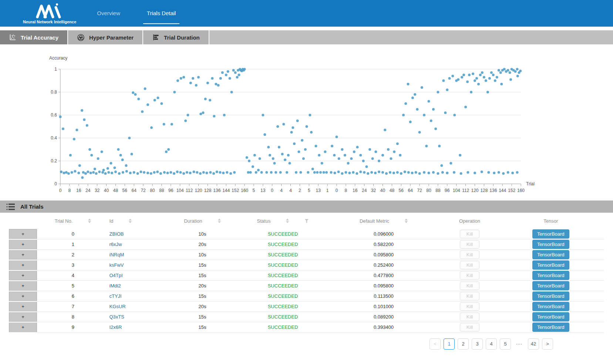 The height and width of the screenshot is (364, 613). Describe the element at coordinates (550, 221) in the screenshot. I see `column-tensor-label: Tensor` at that location.